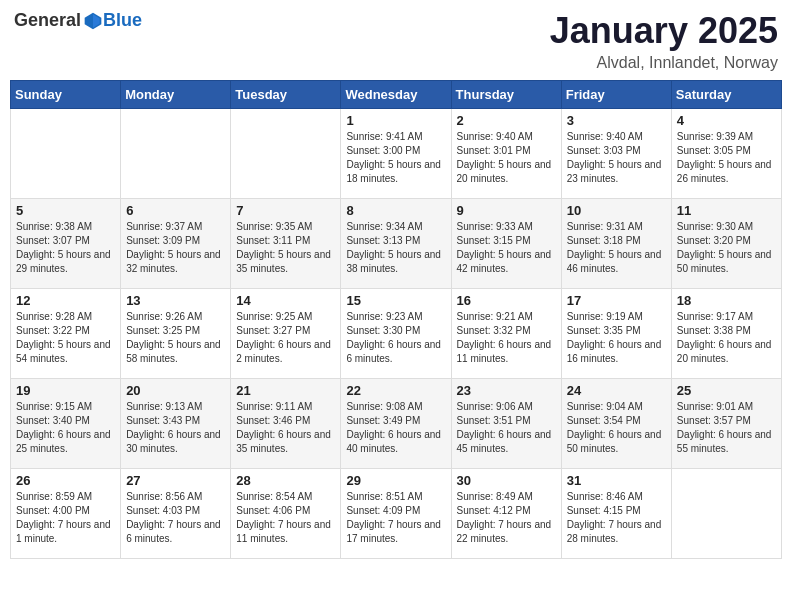  What do you see at coordinates (506, 154) in the screenshot?
I see `calendar-cell: 2Sunrise: 9:40 AM Sunset: 3:01 PM Daylig…` at bounding box center [506, 154].